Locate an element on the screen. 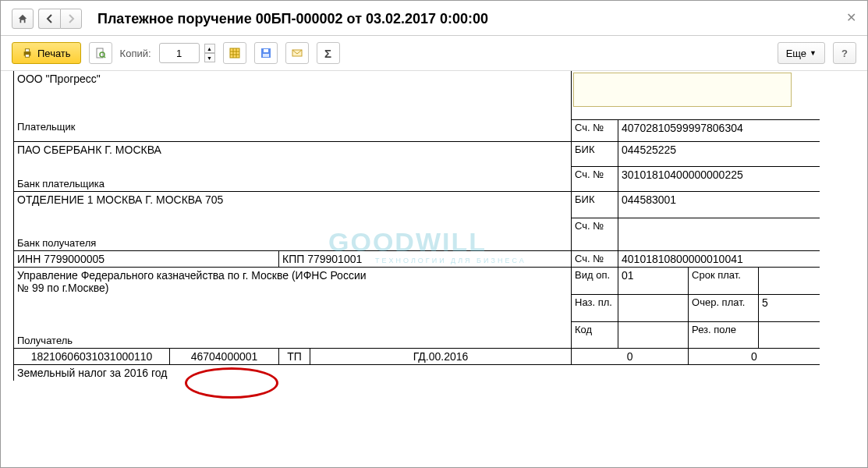 The image size is (868, 468). chevron-down-icon: ▼ is located at coordinates (813, 53).